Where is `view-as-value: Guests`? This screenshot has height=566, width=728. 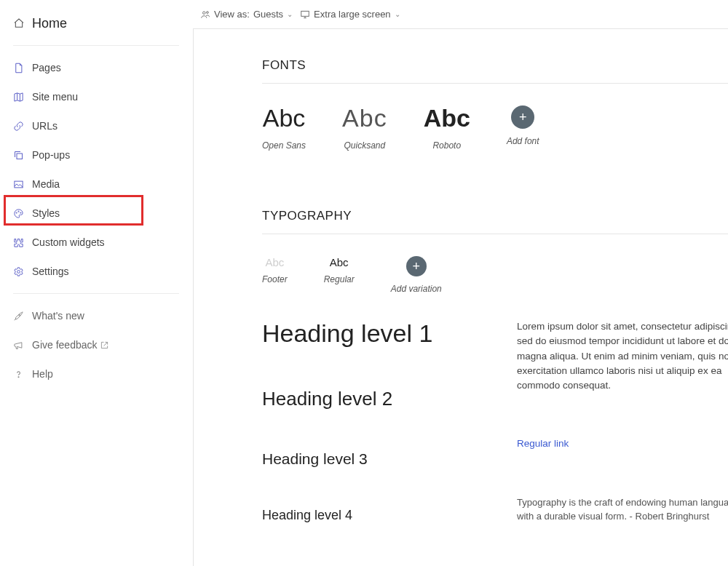
view-as-value: Guests is located at coordinates (268, 15).